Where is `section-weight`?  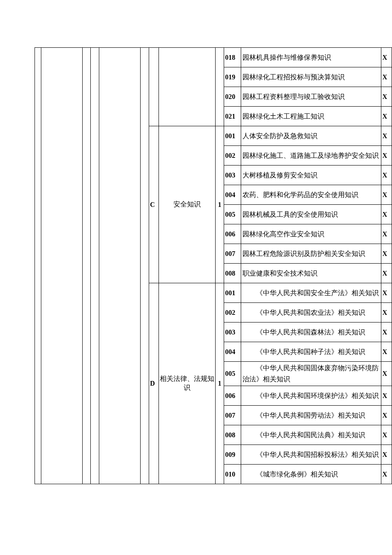
section-weight is located at coordinates (220, 87).